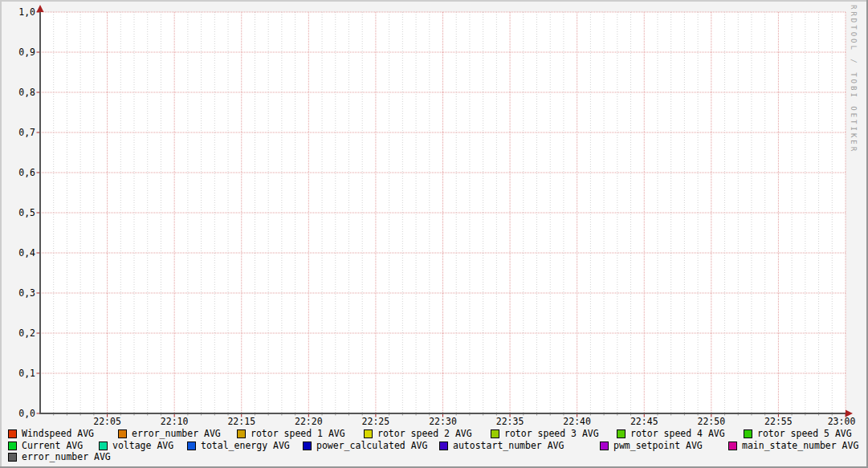 Image resolution: width=868 pixels, height=468 pixels. What do you see at coordinates (137, 446) in the screenshot?
I see `legend-item: voltage AVG` at bounding box center [137, 446].